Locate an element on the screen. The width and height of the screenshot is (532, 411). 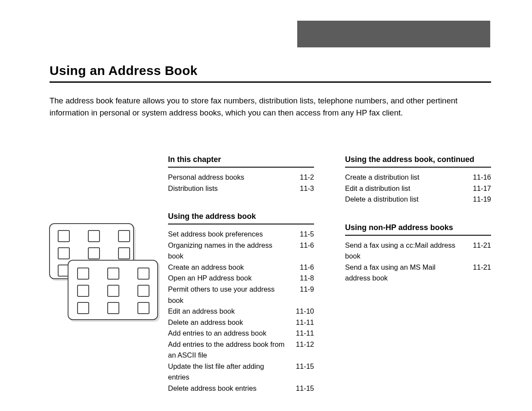
toc-item-label: Delete address book entries is located at coordinates (212, 389).